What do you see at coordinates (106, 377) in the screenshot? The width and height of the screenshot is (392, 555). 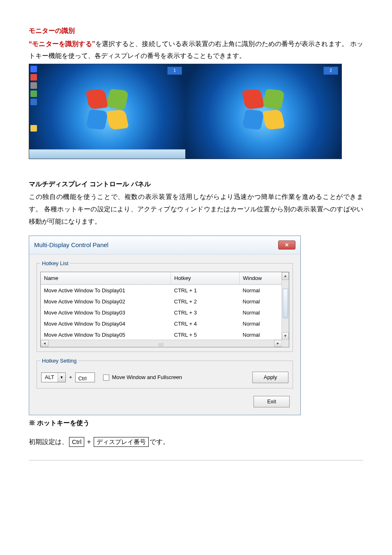 I see `fullscreen-checkbox` at bounding box center [106, 377].